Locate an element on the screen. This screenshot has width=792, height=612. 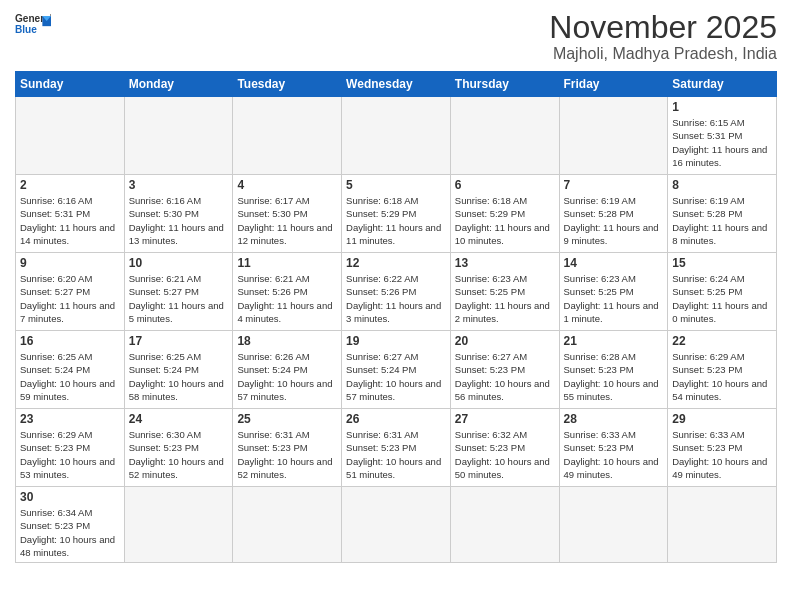
calendar-cell: 26Sunrise: 6:31 AMSunset: 5:23 PMDayligh… is located at coordinates (396, 448).